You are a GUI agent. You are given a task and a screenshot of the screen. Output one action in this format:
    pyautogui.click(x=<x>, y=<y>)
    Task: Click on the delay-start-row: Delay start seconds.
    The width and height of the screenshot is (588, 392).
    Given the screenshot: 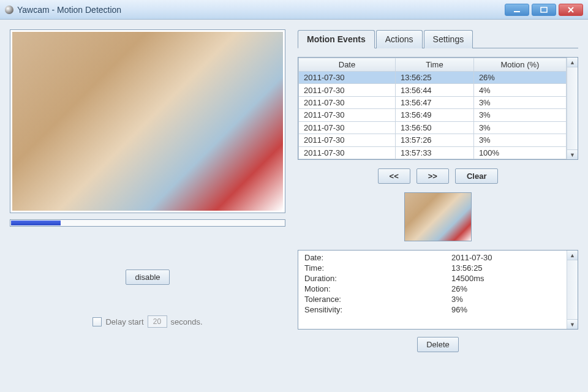 What is the action you would take?
    pyautogui.click(x=147, y=322)
    